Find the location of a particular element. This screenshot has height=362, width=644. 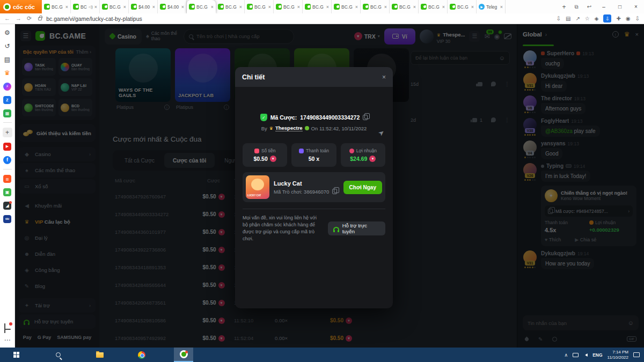

download-active-icon: ⇩ is located at coordinates (608, 18).